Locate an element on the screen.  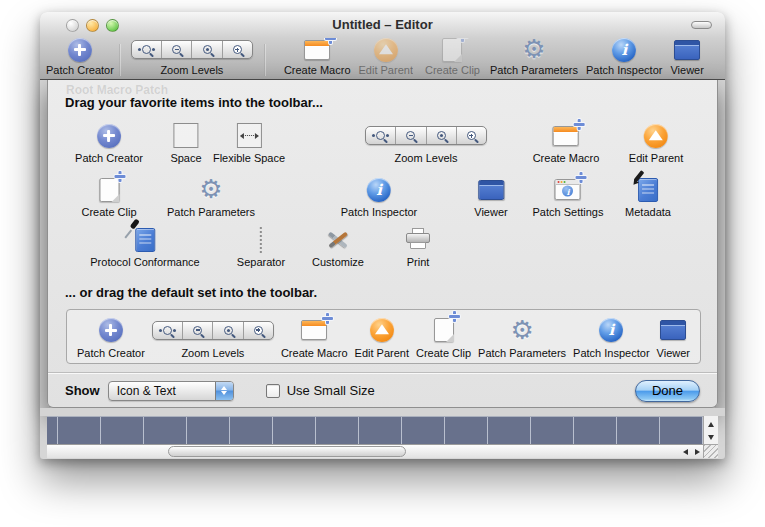
magnifier-fit-icon is located at coordinates (442, 136).